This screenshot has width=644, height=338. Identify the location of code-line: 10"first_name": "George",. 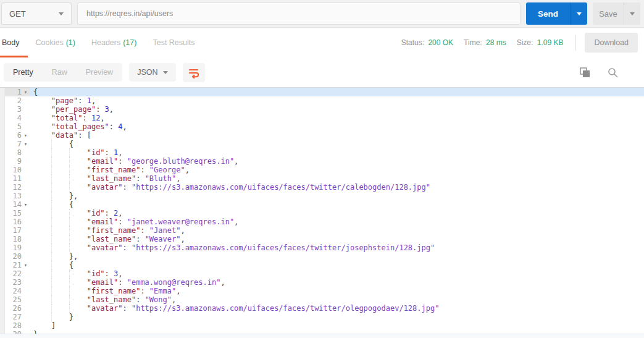
(322, 170).